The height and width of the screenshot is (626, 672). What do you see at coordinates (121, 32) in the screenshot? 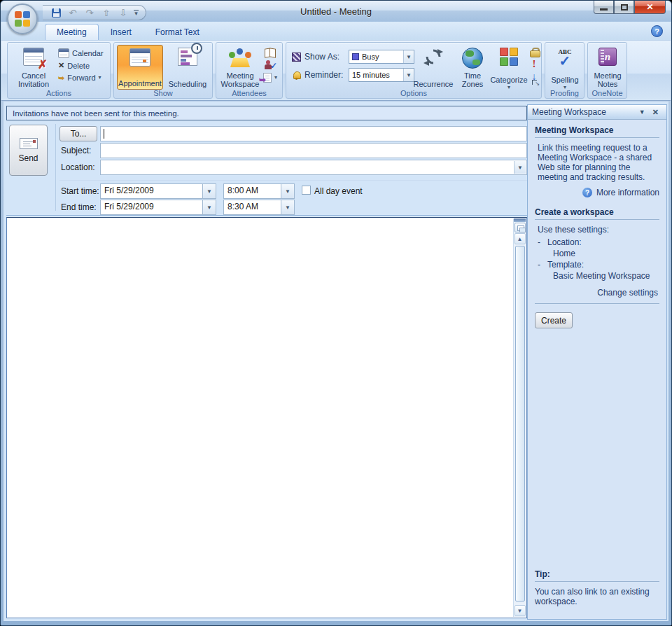
I see `tab-insert: Insert` at bounding box center [121, 32].